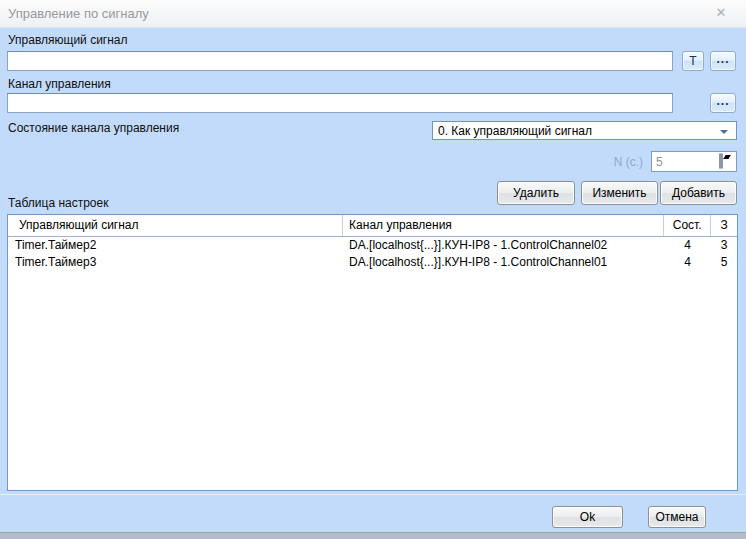 Image resolution: width=746 pixels, height=539 pixels. Describe the element at coordinates (698, 193) in the screenshot. I see `add-button: Добавить` at that location.